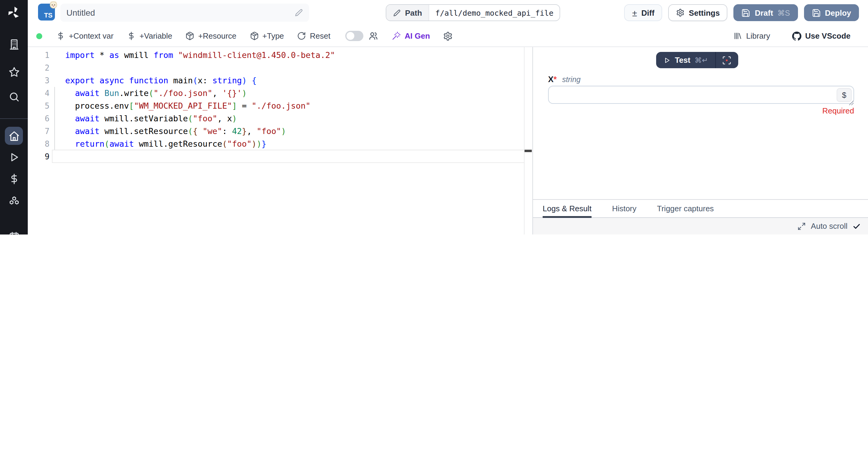 The height and width of the screenshot is (469, 868). What do you see at coordinates (85, 36) in the screenshot?
I see `add-context-var-button: +Context var` at bounding box center [85, 36].